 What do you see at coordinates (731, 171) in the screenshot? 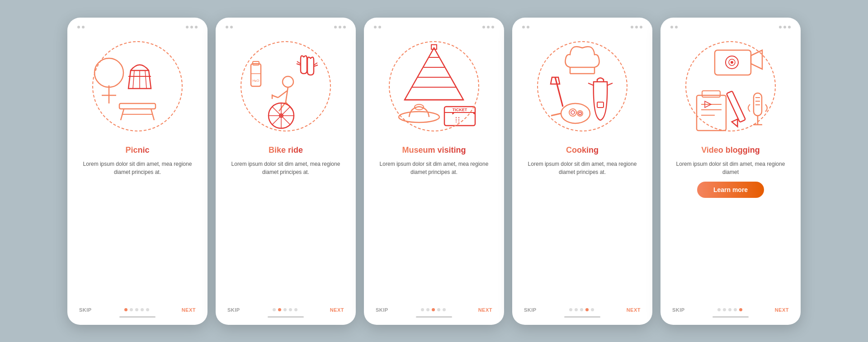
I see `card-video-blogging: Video blogging Lorem ipsum dolor sit dim…` at bounding box center [731, 171].